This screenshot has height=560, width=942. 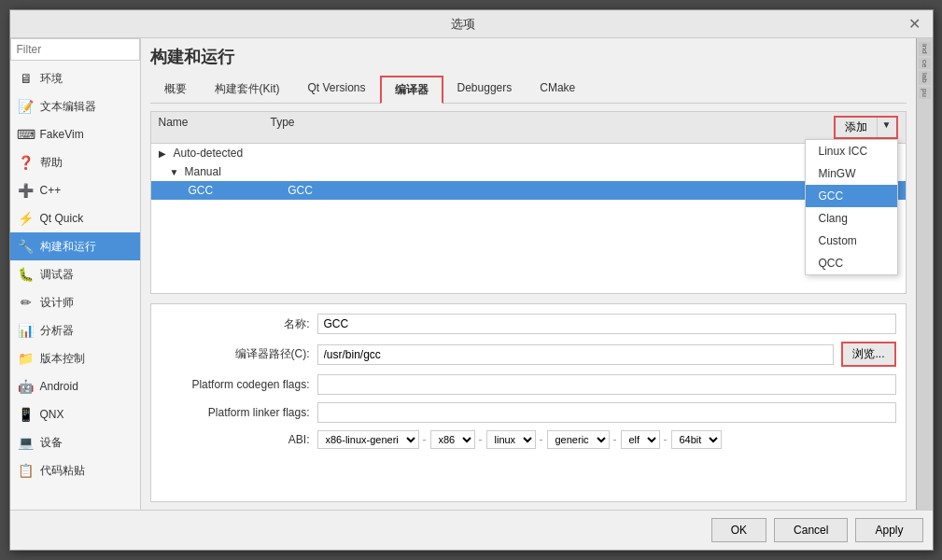 I want to click on platform-linker-label: Platform linker flags:, so click(x=235, y=413).